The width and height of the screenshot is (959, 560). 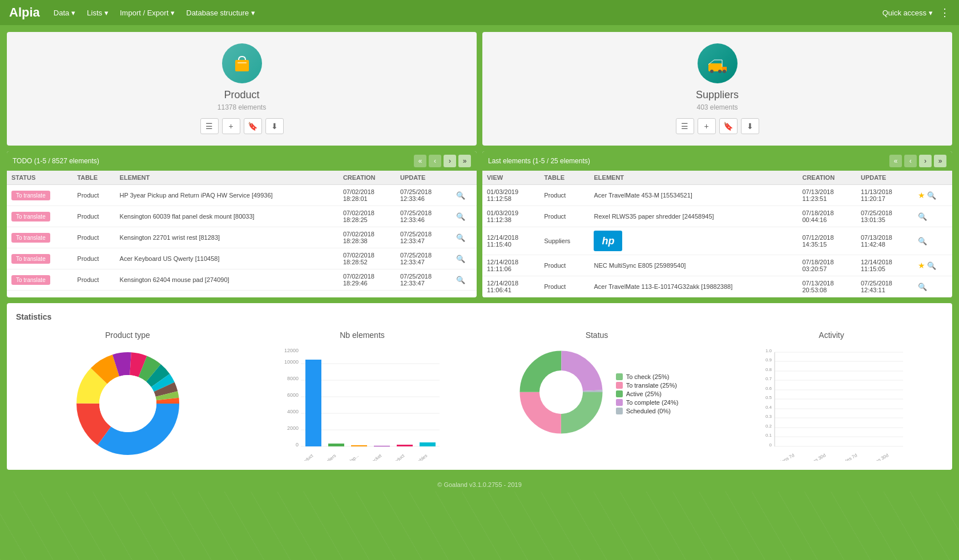 What do you see at coordinates (231, 126) in the screenshot?
I see `product-add-button: +` at bounding box center [231, 126].